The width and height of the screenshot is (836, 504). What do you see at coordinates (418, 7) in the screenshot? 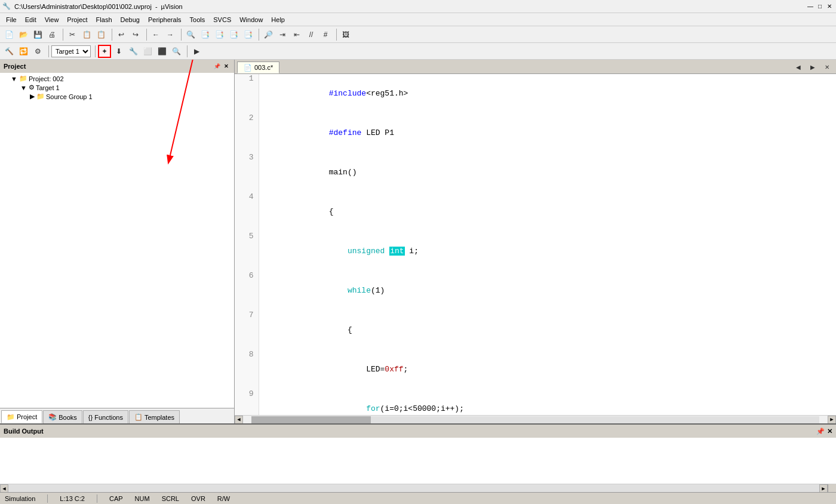
I see `title-bar: 🔧 C:\Users\Administrator\Desktop\001\002…` at bounding box center [418, 7].